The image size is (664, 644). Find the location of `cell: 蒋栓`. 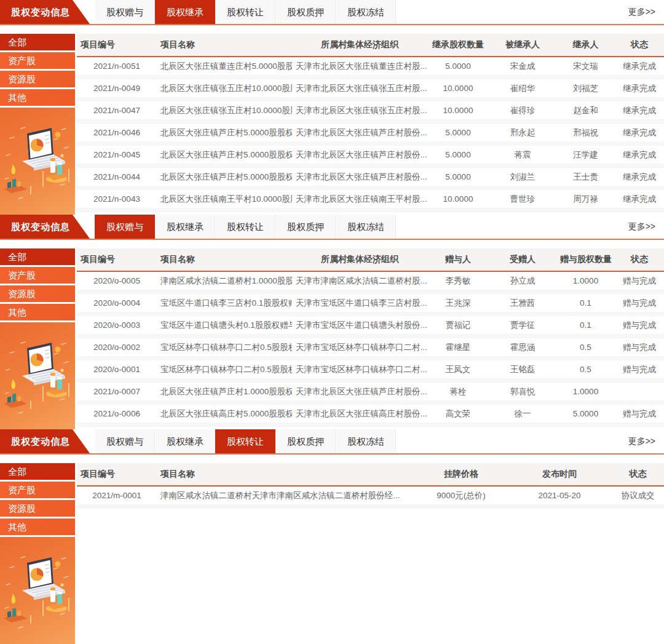

cell: 蒋栓 is located at coordinates (458, 392).